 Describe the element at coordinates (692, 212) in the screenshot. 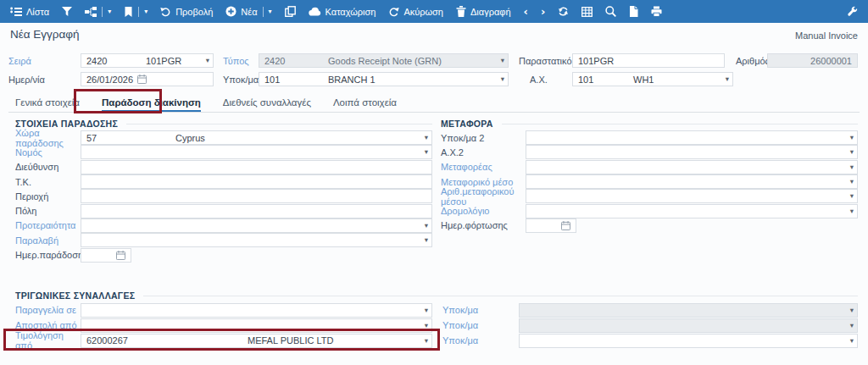

I see `route-combo: ▾` at that location.